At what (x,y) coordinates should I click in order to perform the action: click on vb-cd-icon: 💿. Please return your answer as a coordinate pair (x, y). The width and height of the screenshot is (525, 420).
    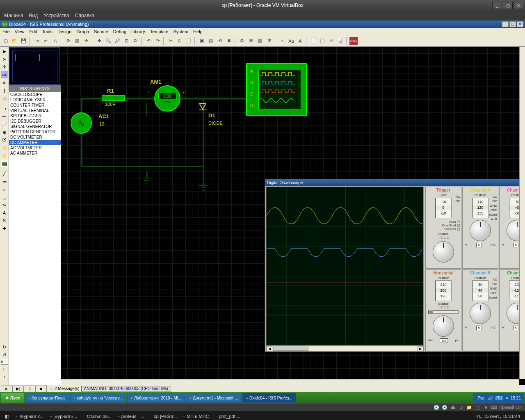
    Looking at the image, I should click on (445, 407).